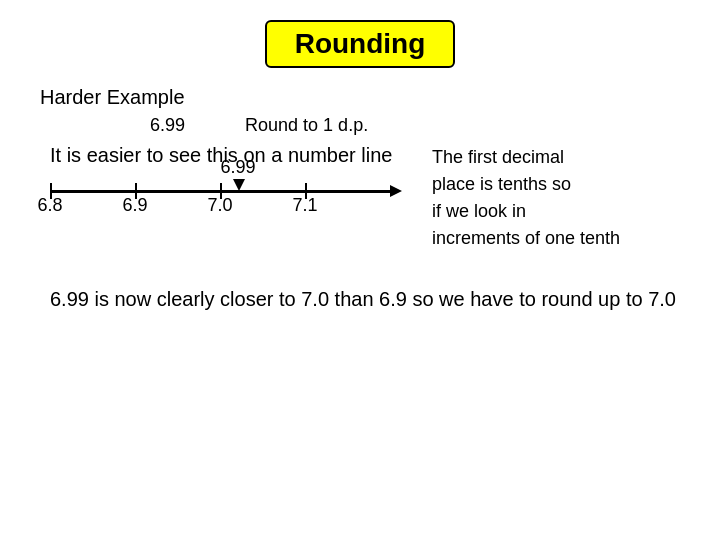 Image resolution: width=720 pixels, height=540 pixels. Describe the element at coordinates (306, 191) in the screenshot. I see `tick-7-1: 7.1` at that location.